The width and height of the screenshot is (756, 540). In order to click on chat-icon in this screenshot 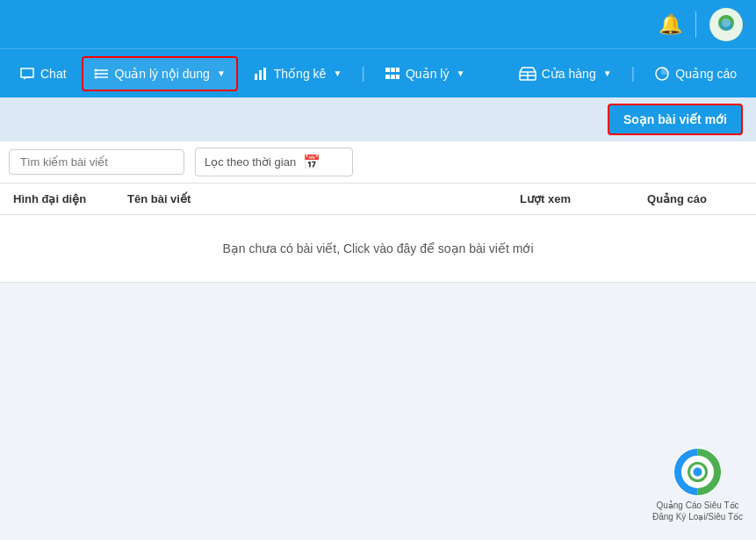, I will do `click(27, 74)`.